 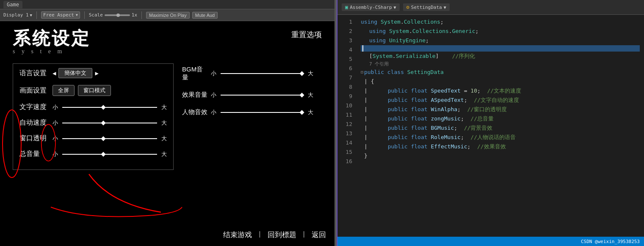 What do you see at coordinates (52, 38) in the screenshot?
I see `settings-title-cn: 系统设定` at bounding box center [52, 38].